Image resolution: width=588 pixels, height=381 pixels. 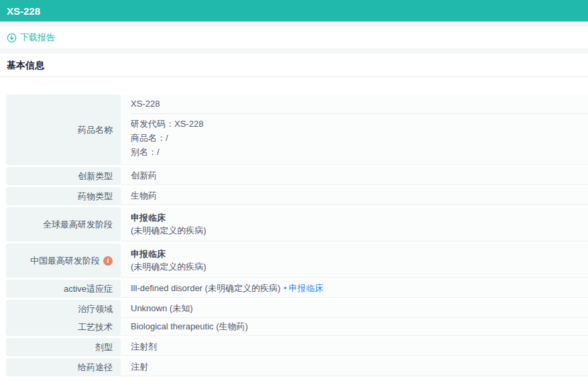 I want to click on china-stage-value: 申报临床, so click(x=148, y=254).